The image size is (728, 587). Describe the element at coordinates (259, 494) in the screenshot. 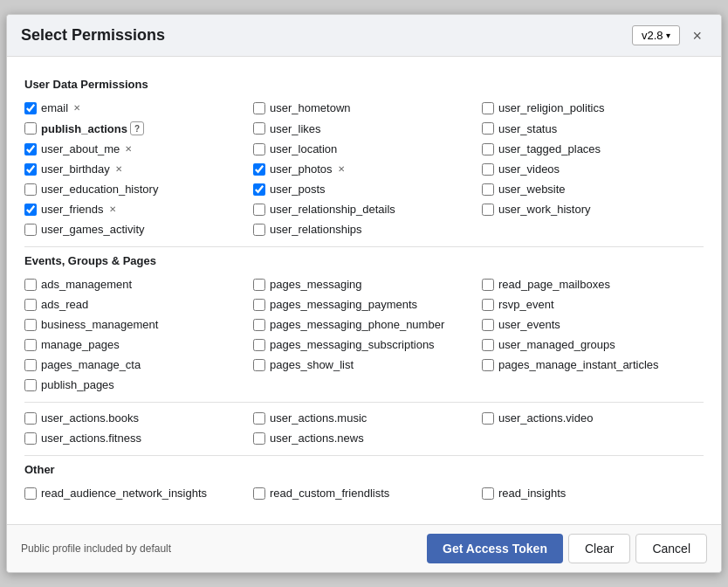

I see `checkbox-read_custom_friendlists` at that location.